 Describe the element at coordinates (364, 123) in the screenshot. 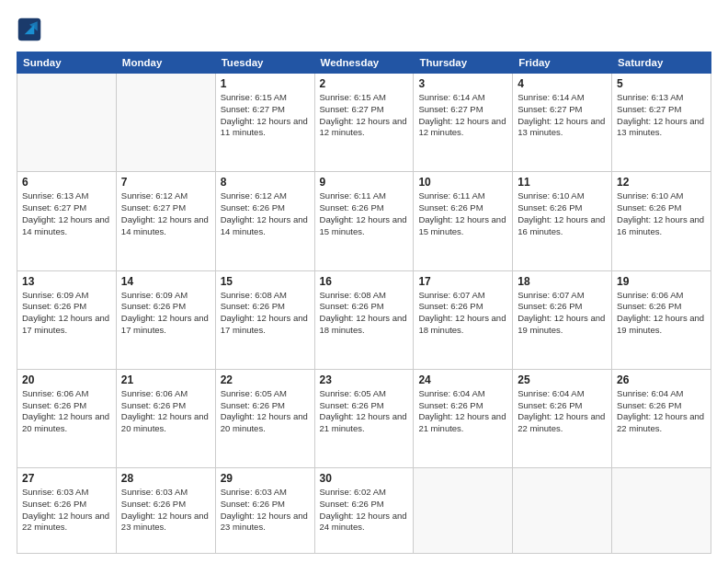

I see `calendar-cell: 2Sunrise: 6:15 AM Sunset: 6:27 PM Daylig…` at that location.